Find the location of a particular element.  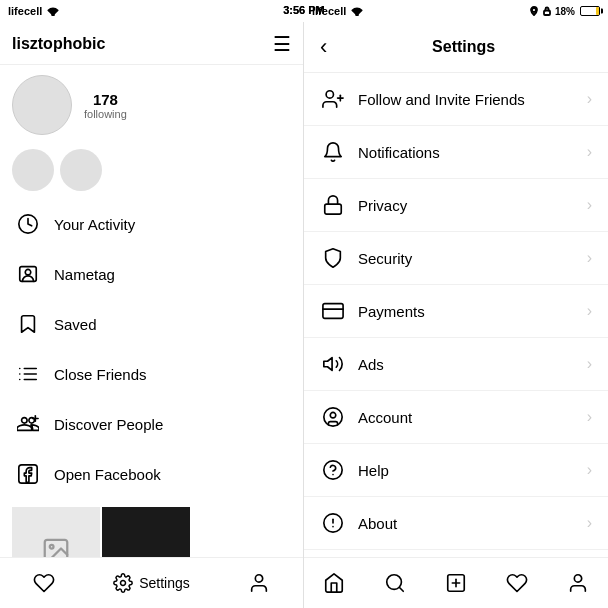

home-button is located at coordinates (334, 583).